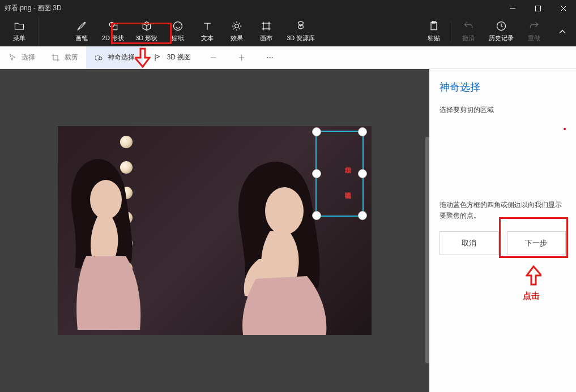 The width and height of the screenshot is (576, 392). Describe the element at coordinates (213, 58) in the screenshot. I see `minus-icon` at that location.